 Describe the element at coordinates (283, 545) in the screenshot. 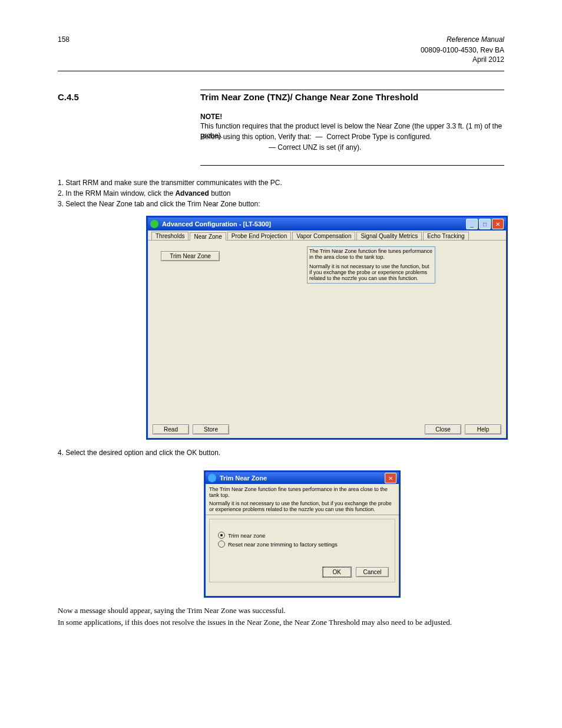

I see `option-label: Reset near zone trimming to factory sett…` at that location.